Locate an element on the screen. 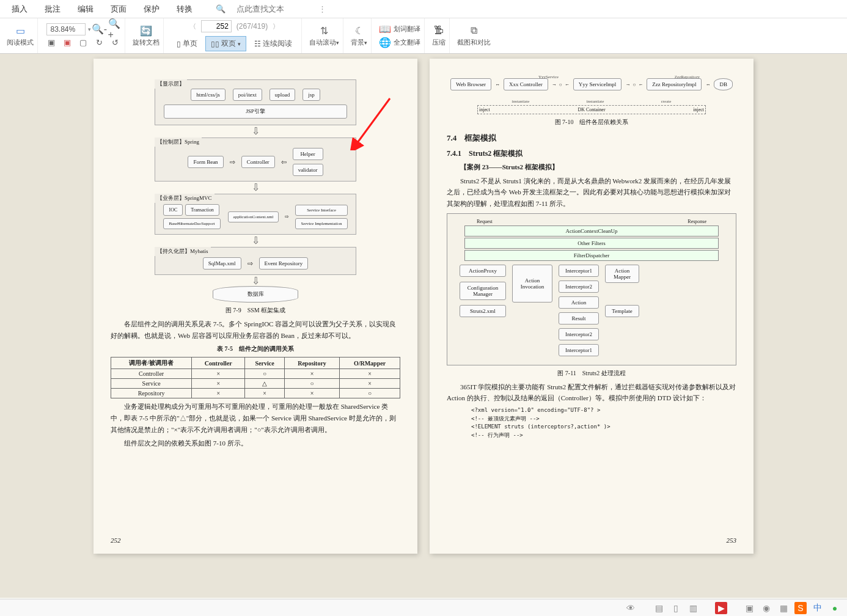  sb-layout2-icon: ▯ is located at coordinates (676, 608).